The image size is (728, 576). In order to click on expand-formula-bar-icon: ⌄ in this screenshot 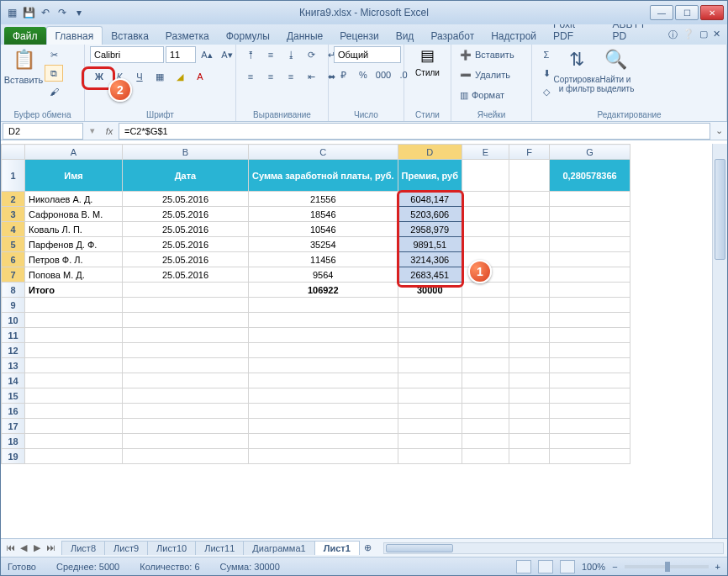, I will do `click(719, 131)`.